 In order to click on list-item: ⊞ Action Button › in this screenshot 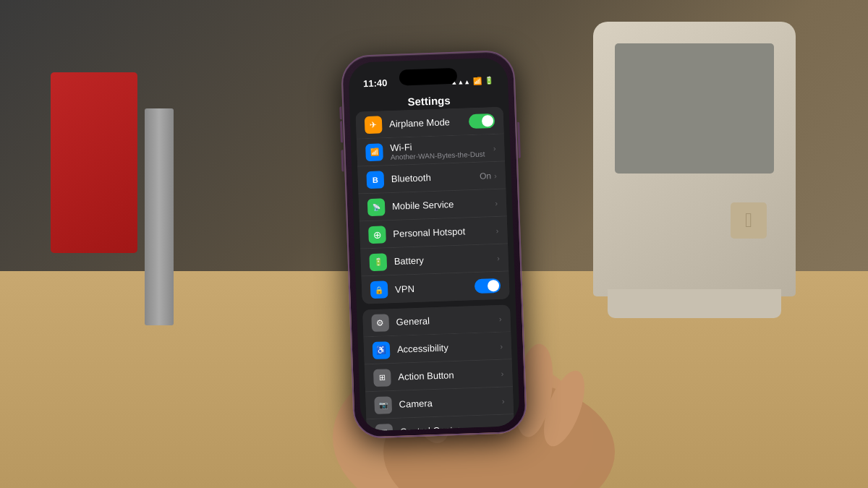, I will do `click(438, 376)`.